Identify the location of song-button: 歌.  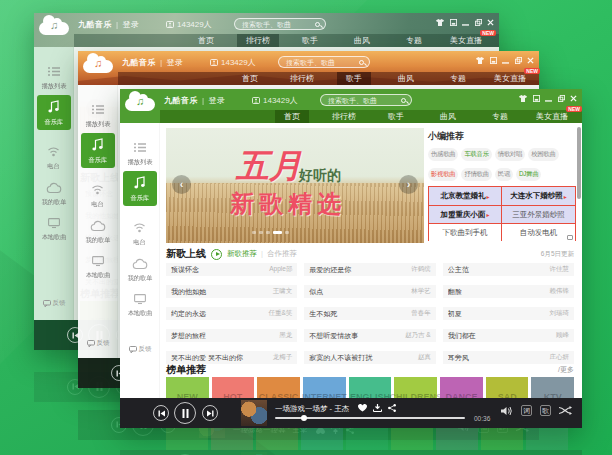
(546, 410).